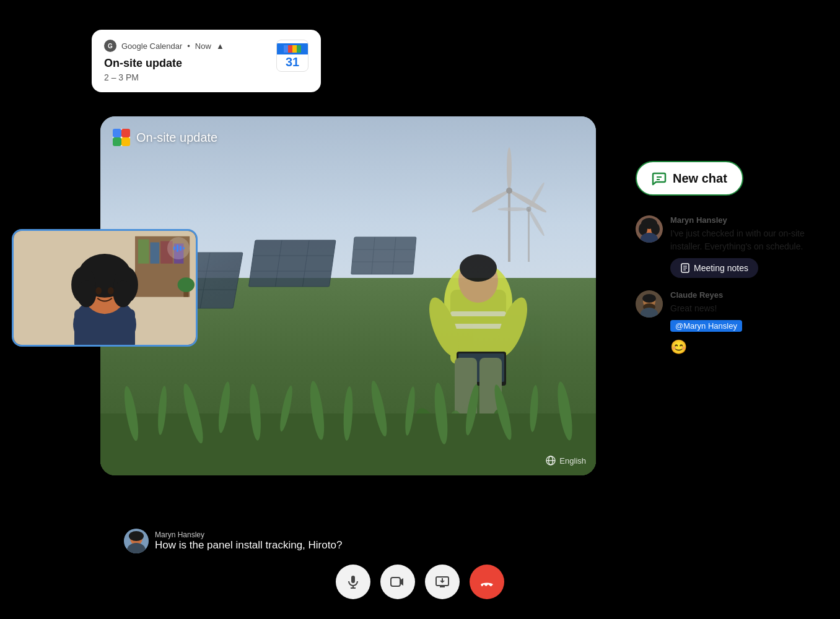 This screenshot has height=619, width=840. Describe the element at coordinates (164, 61) in the screenshot. I see `notification-content: G Google Calendar • Now ▲ On-site update…` at that location.